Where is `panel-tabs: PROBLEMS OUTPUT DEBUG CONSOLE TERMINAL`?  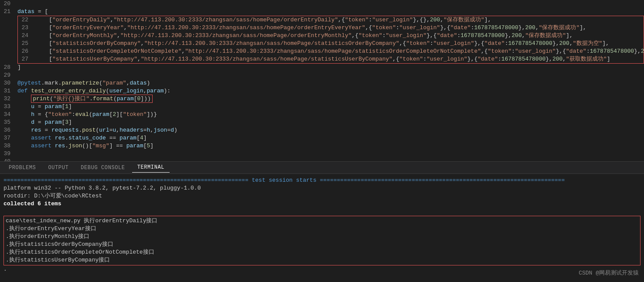 panel-tabs: PROBLEMS OUTPUT DEBUG CONSOLE TERMINAL is located at coordinates (322, 168).